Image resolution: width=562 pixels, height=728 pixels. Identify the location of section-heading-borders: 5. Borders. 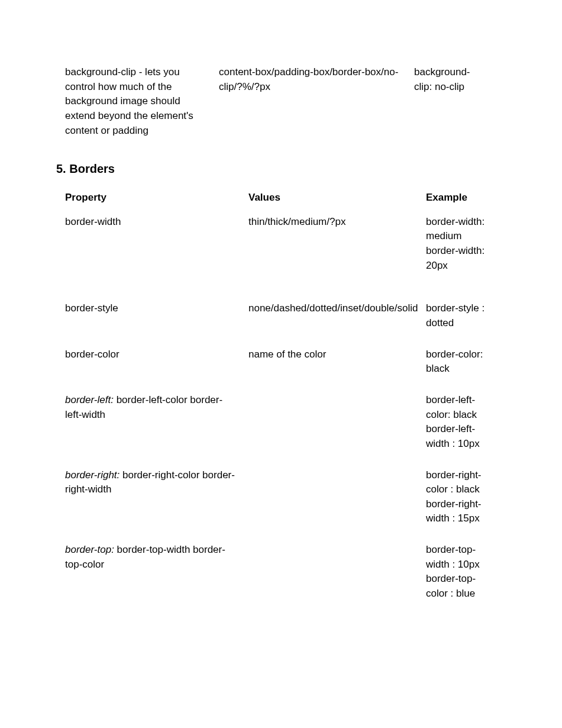
(277, 169).